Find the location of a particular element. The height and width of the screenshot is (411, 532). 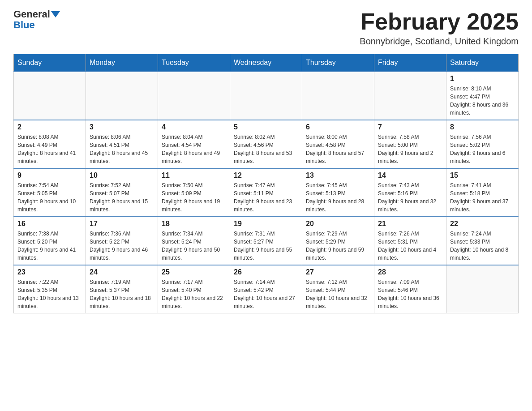

day-number: 14 is located at coordinates (410, 176).